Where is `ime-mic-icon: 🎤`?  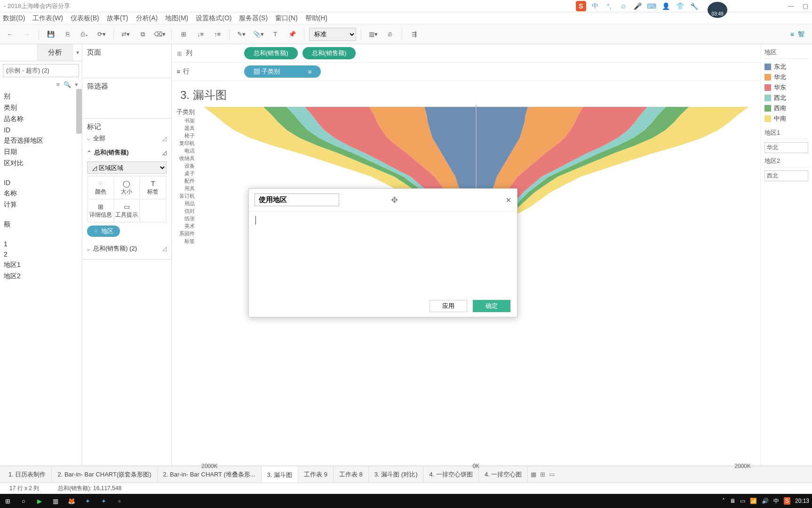 ime-mic-icon: 🎤 is located at coordinates (637, 6).